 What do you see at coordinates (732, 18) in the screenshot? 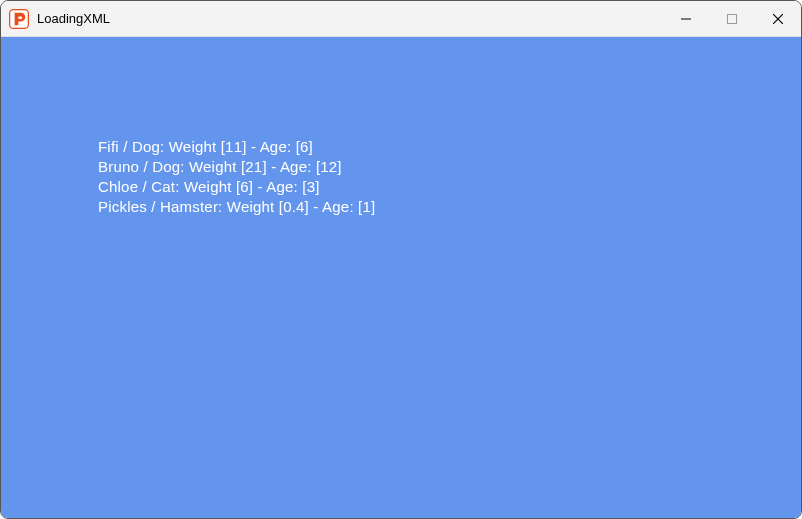
I see `maximize-button` at bounding box center [732, 18].